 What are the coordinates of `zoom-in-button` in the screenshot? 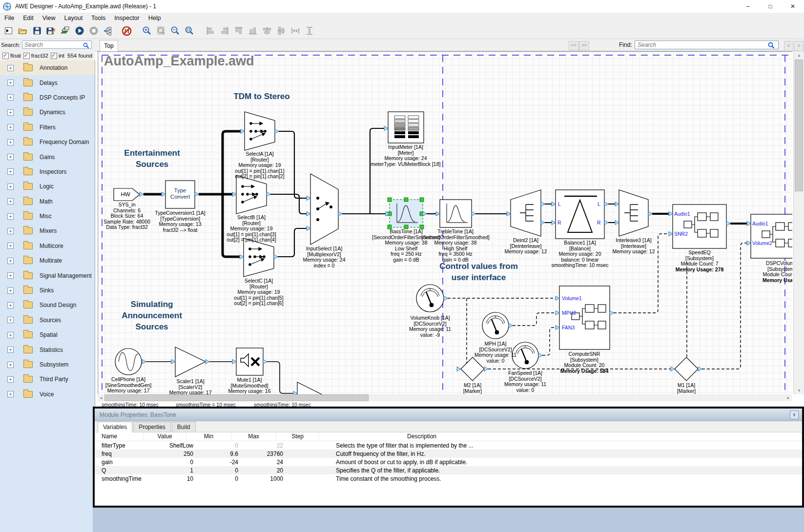 It's located at (146, 31).